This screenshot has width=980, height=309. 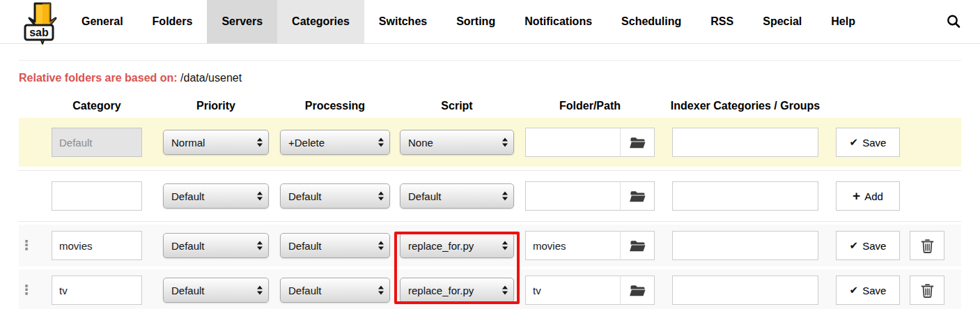 What do you see at coordinates (42, 24) in the screenshot?
I see `sab-logo-icon: sab` at bounding box center [42, 24].